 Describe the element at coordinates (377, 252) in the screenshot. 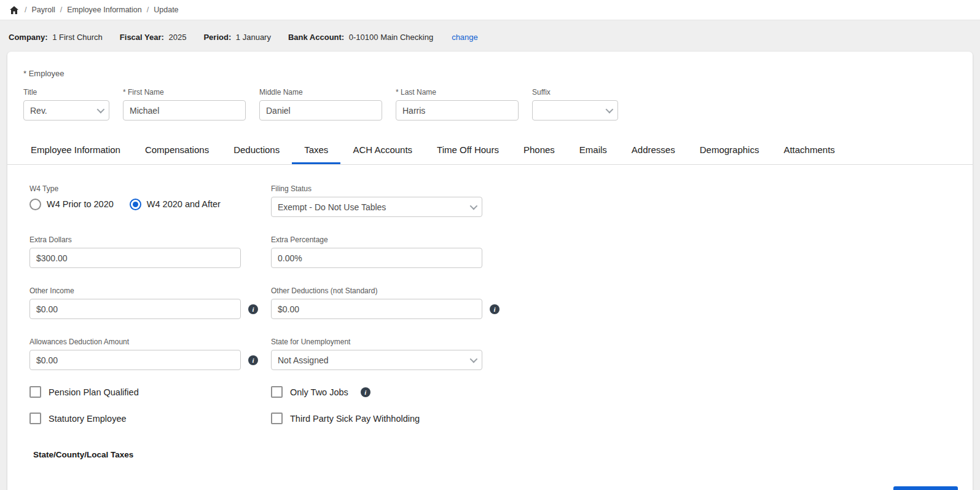

I see `extra-percentage-field: Extra Percentage` at that location.